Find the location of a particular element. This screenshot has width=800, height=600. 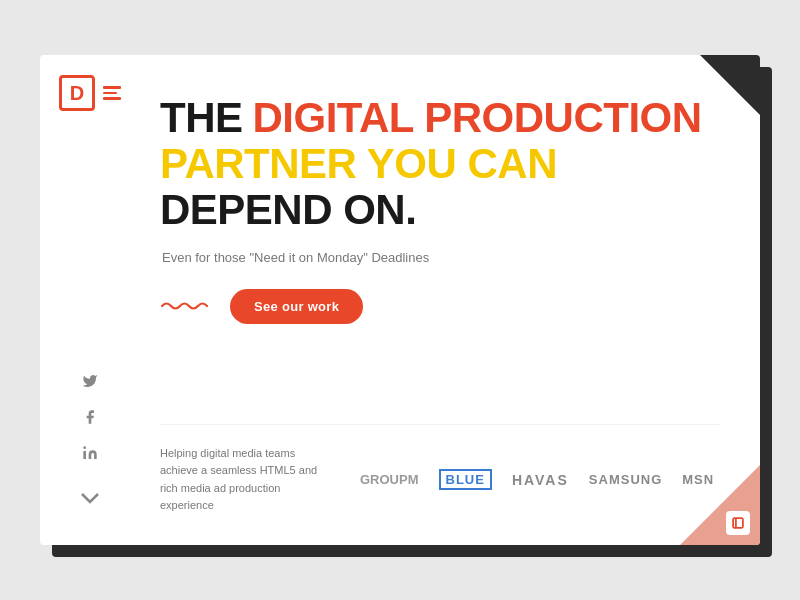

scroll-down-button is located at coordinates (90, 498).